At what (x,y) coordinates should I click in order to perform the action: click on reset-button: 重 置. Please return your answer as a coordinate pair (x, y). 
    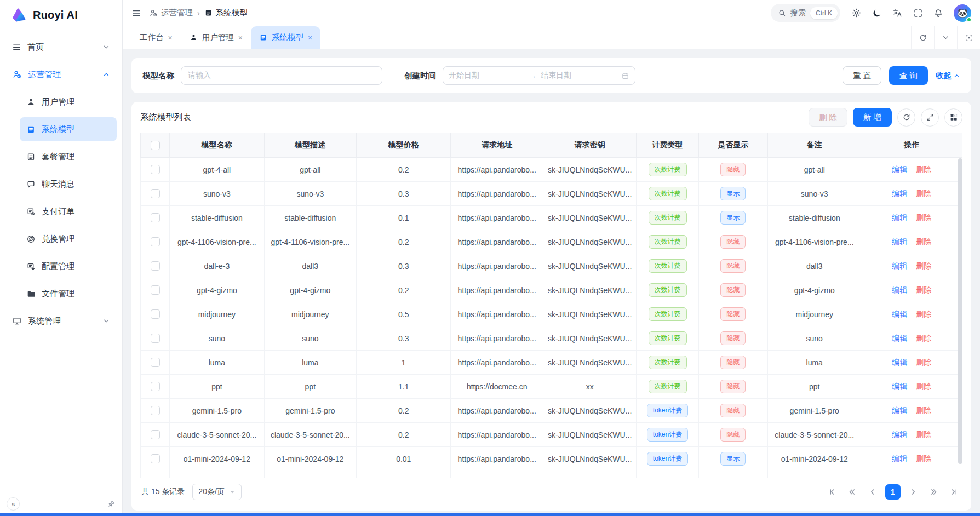
    Looking at the image, I should click on (862, 76).